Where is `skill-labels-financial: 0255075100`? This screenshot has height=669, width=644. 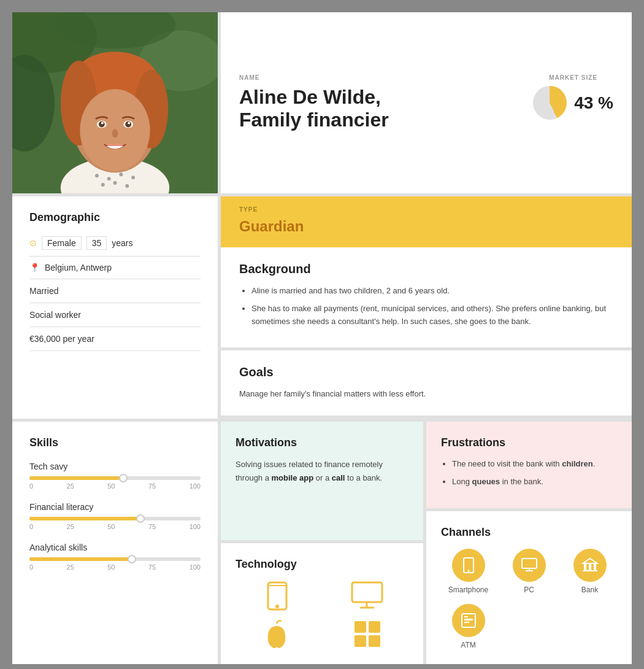
skill-labels-financial: 0255075100 is located at coordinates (115, 527).